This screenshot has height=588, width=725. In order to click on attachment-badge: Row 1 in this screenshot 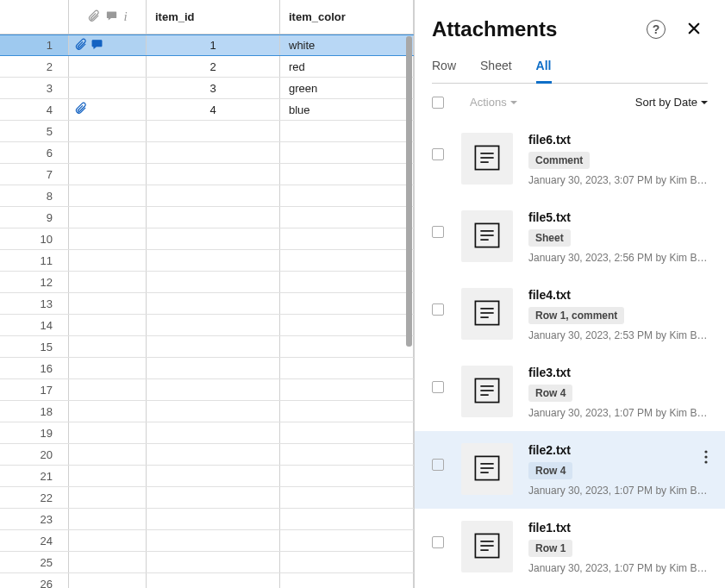, I will do `click(550, 548)`.